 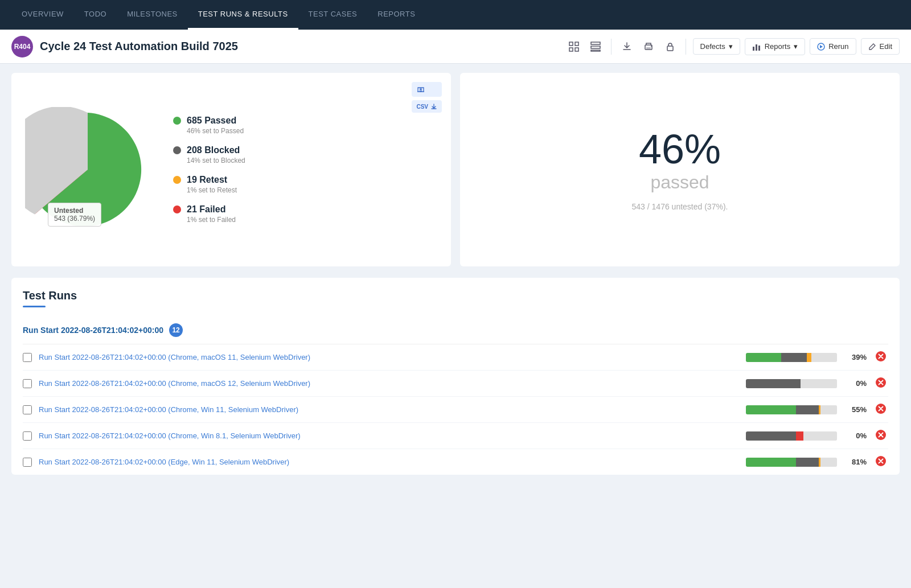 What do you see at coordinates (574, 47) in the screenshot?
I see `grid-view-btn` at bounding box center [574, 47].